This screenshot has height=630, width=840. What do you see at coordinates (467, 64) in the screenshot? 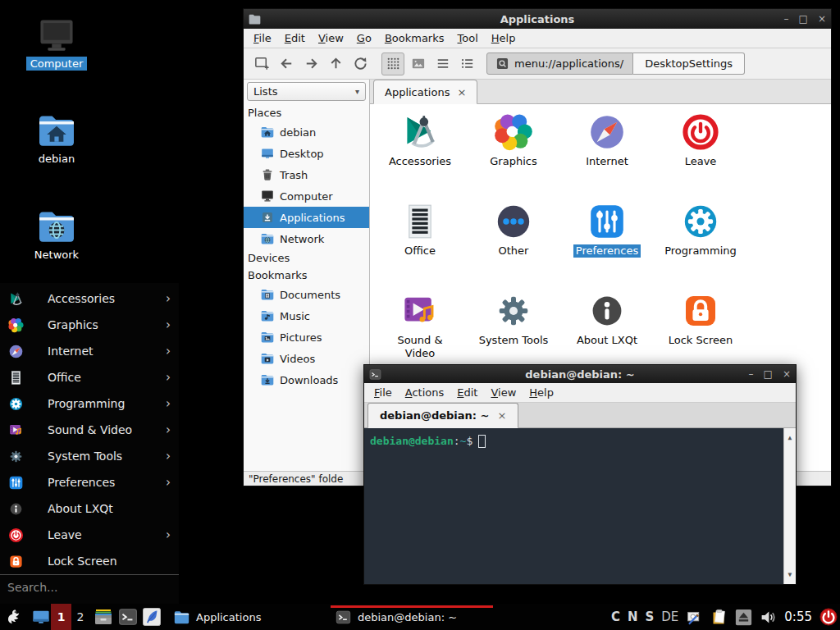
I see `detailed-view-button` at bounding box center [467, 64].